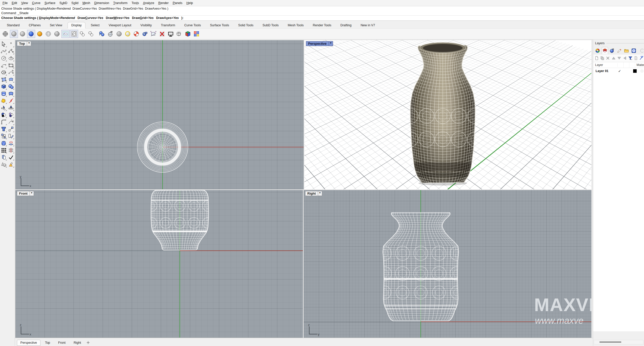  What do you see at coordinates (63, 3) in the screenshot?
I see `menu-subd: SubD` at bounding box center [63, 3].